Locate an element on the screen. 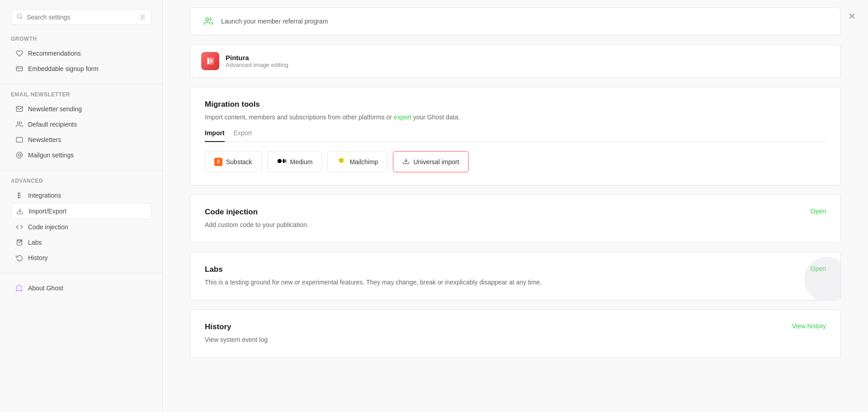 The width and height of the screenshot is (868, 412). sidebar-item-label: Mailgun settings is located at coordinates (51, 155).